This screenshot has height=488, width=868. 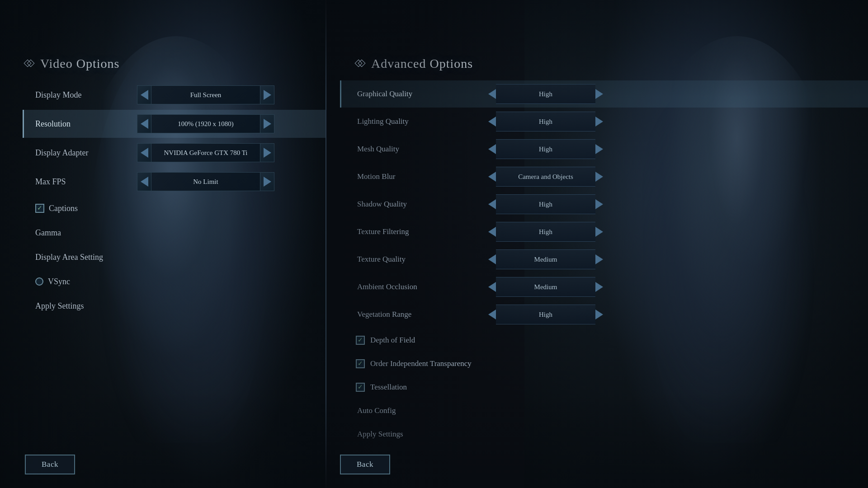 I want to click on max-fps-right-arrow-icon, so click(x=268, y=182).